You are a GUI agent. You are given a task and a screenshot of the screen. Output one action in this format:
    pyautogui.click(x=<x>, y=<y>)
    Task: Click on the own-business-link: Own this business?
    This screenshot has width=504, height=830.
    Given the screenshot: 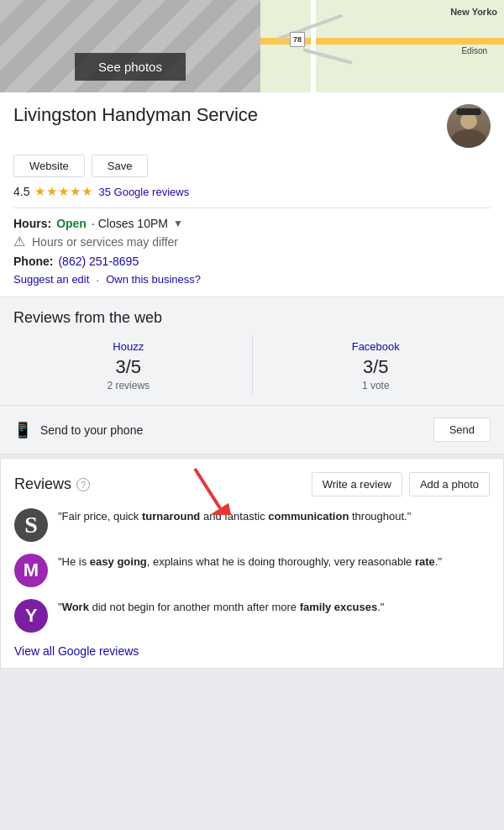 What is the action you would take?
    pyautogui.click(x=153, y=280)
    